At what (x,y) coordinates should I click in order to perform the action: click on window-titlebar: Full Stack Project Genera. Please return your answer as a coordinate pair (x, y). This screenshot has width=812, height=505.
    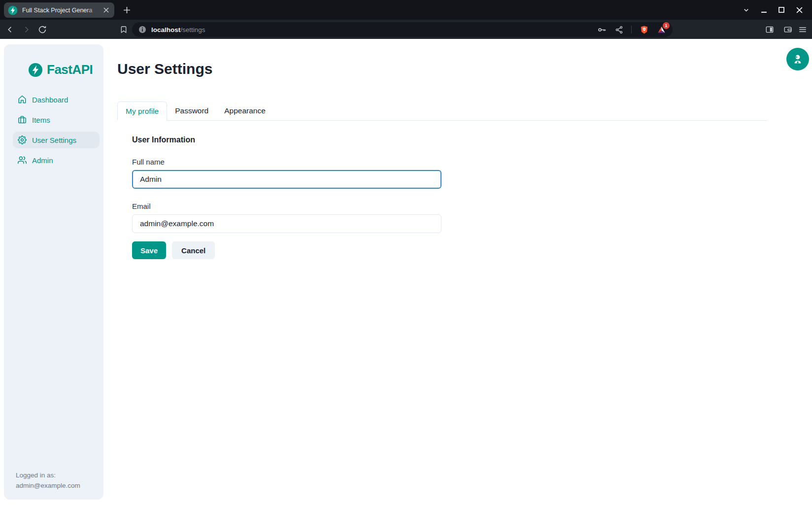
    Looking at the image, I should click on (406, 10).